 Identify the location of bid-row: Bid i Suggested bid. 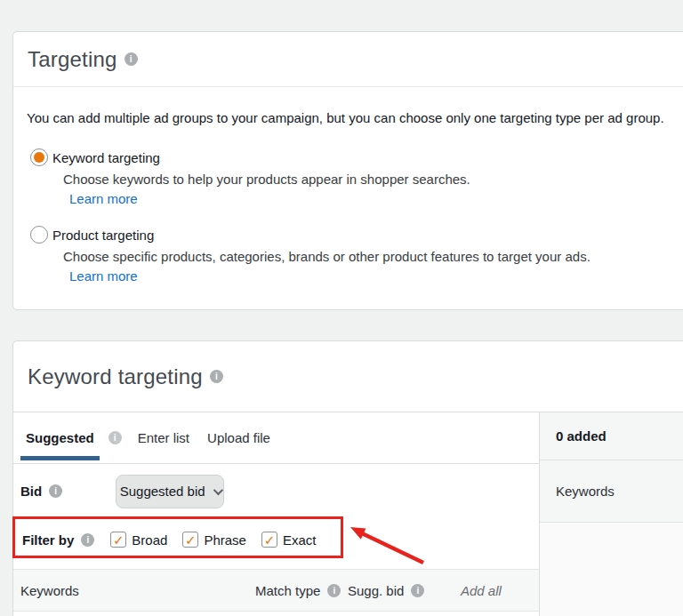
(276, 491).